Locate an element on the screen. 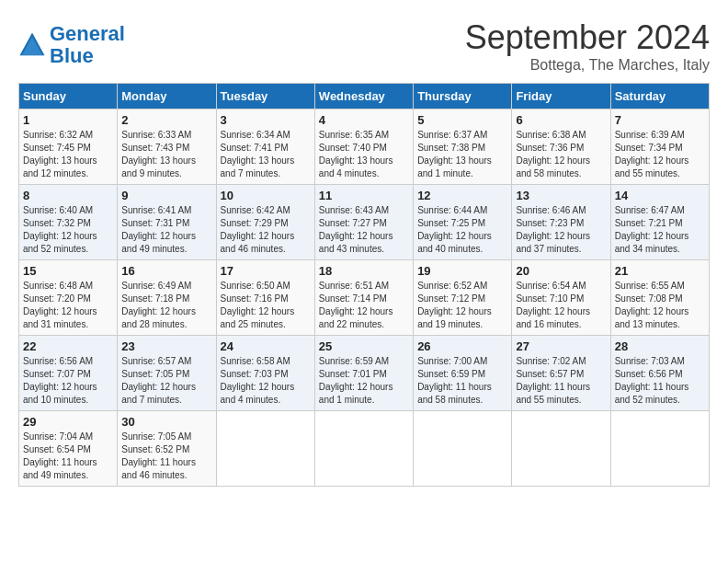 Image resolution: width=728 pixels, height=563 pixels. col-sunday: Sunday is located at coordinates (68, 97).